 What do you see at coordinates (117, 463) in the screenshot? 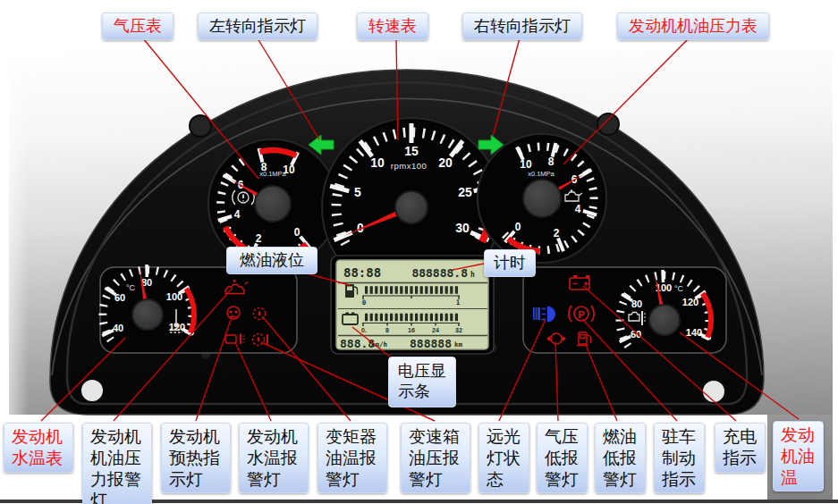
I see `label-engine-oil-pressure-warning: 发动机机油压力报警灯` at bounding box center [117, 463].